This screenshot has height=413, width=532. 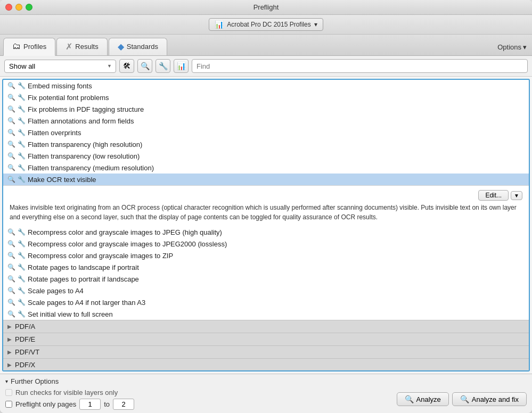 What do you see at coordinates (266, 86) in the screenshot?
I see `list-item: 🔍 🔧 Embed missing fonts` at bounding box center [266, 86].